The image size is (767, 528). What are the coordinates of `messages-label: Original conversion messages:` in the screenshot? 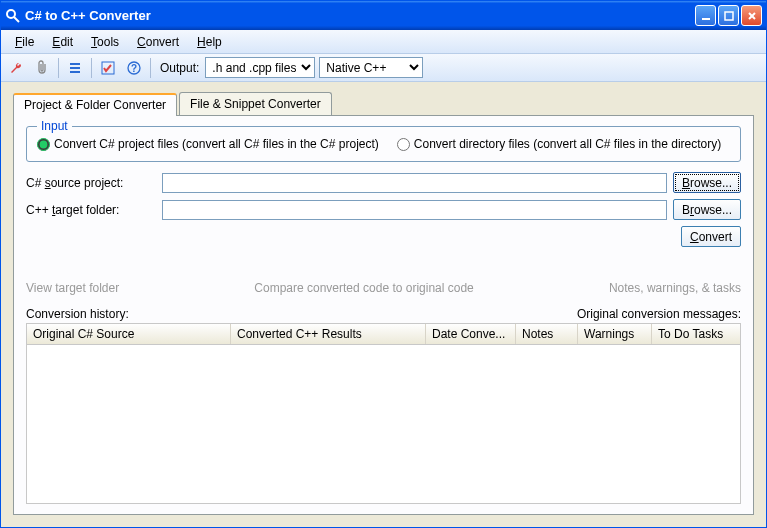 It's located at (659, 314).